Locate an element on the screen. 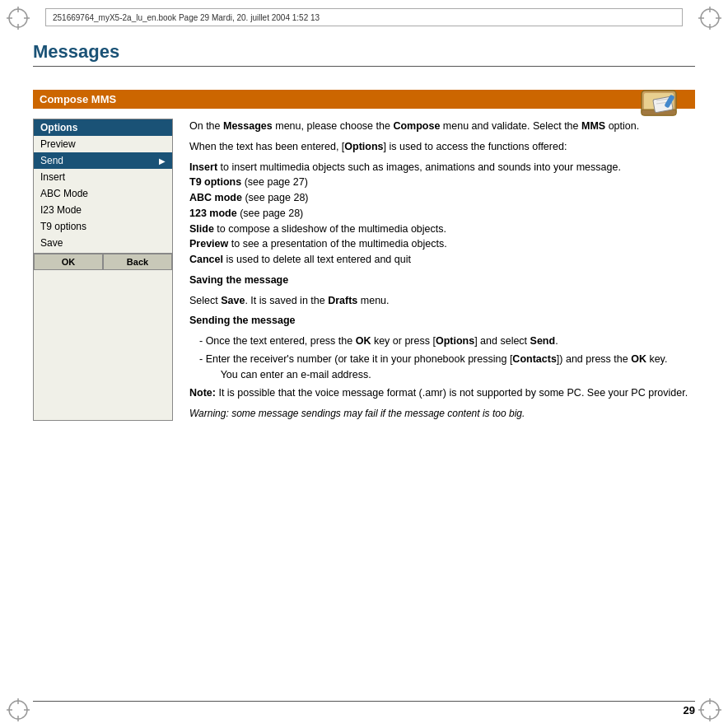  menu-item-preview: Preview is located at coordinates (103, 144).